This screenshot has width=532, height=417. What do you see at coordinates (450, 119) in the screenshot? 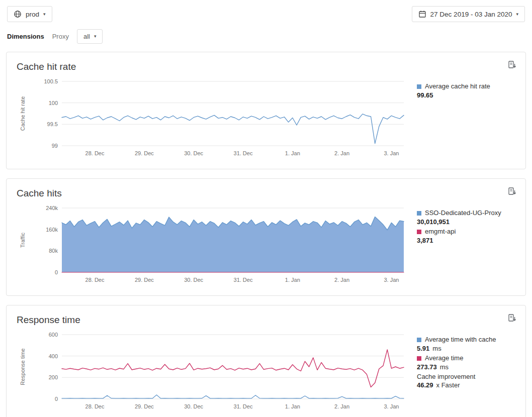
I see `cache-hit-rate-legend: Average cache hit rate99.65` at bounding box center [450, 119].